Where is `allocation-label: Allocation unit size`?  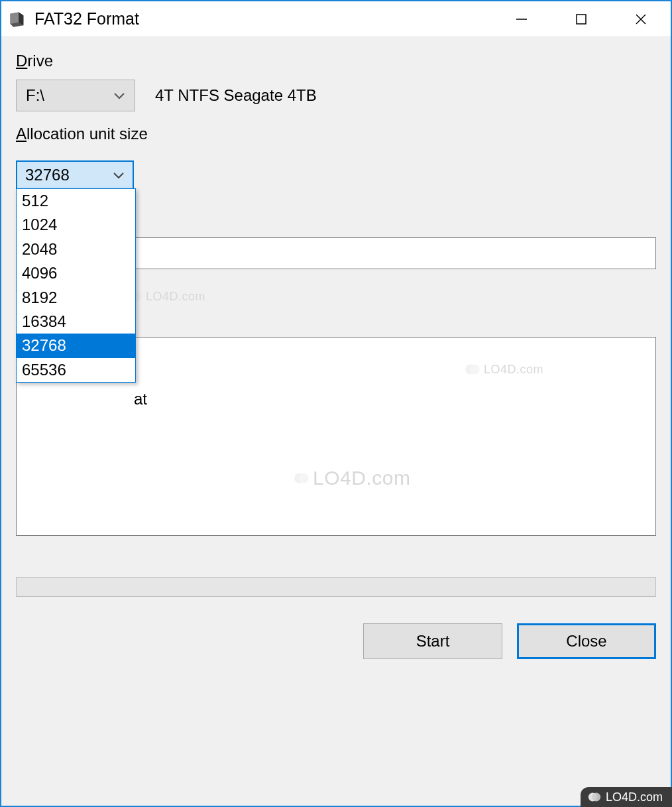 allocation-label: Allocation unit size is located at coordinates (336, 134).